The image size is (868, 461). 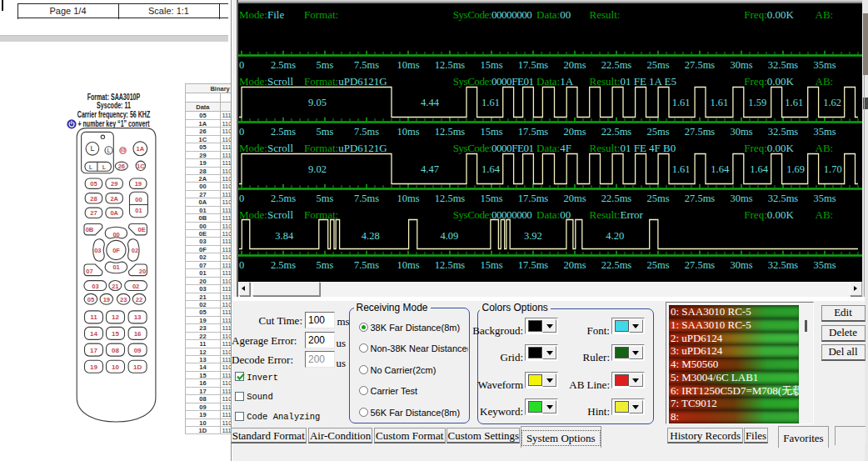 I want to click on svg-text: 05, so click(x=93, y=183).